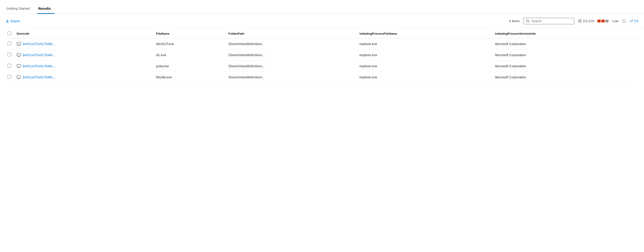 Image resolution: width=644 pixels, height=252 pixels. I want to click on select-all-checkbox, so click(9, 33).